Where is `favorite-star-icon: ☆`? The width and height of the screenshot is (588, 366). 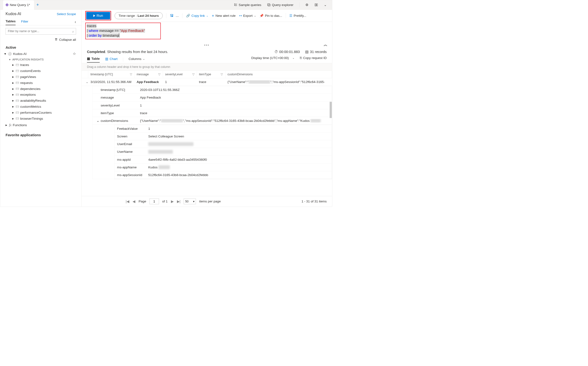 favorite-star-icon: ☆ is located at coordinates (74, 54).